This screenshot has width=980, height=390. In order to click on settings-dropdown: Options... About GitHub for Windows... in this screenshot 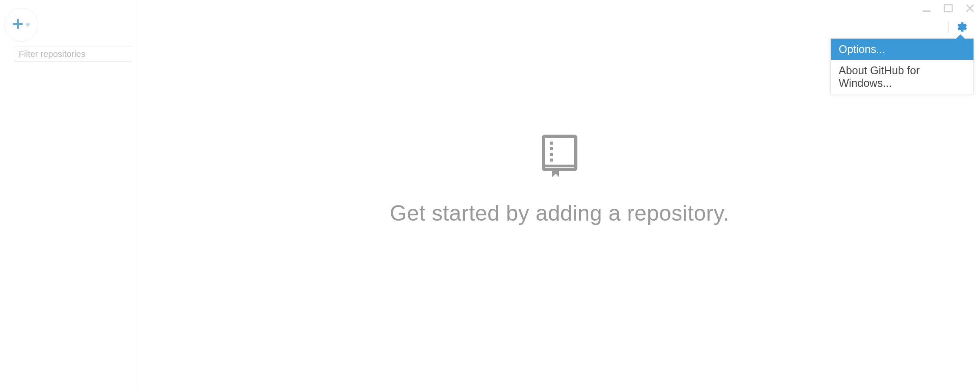, I will do `click(902, 66)`.